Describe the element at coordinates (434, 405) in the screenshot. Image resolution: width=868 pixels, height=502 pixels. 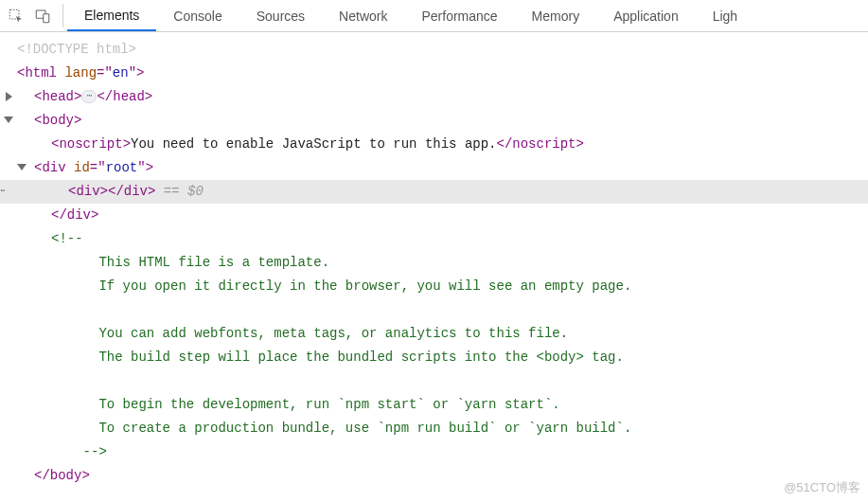
I see `dom-comment-line: To begin the development, run `npm start…` at that location.